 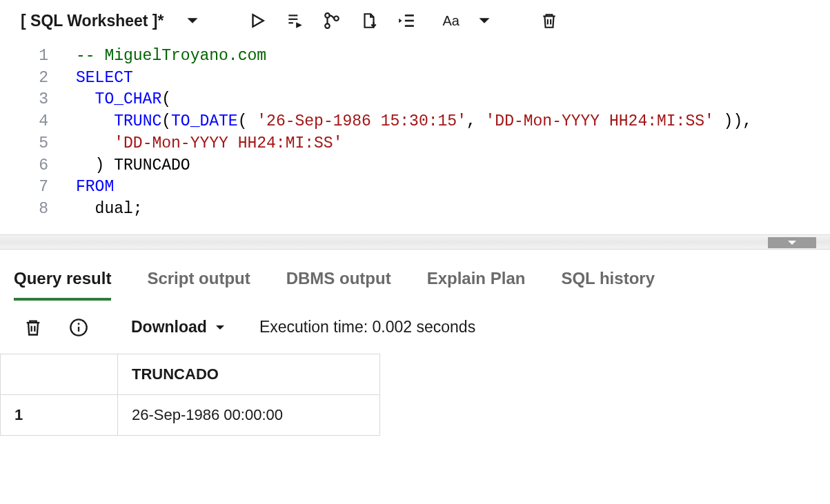 I want to click on line-number: 4, so click(x=38, y=122).